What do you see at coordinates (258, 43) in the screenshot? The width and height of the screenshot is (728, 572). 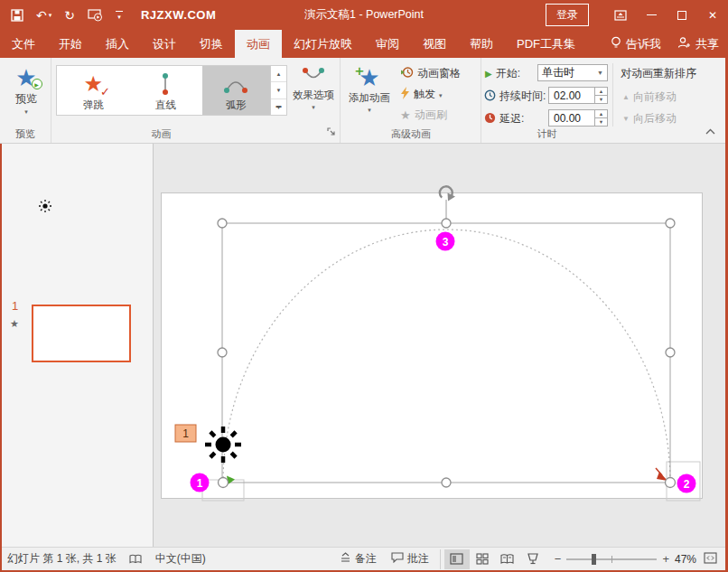 I see `tab-animations: 动画` at bounding box center [258, 43].